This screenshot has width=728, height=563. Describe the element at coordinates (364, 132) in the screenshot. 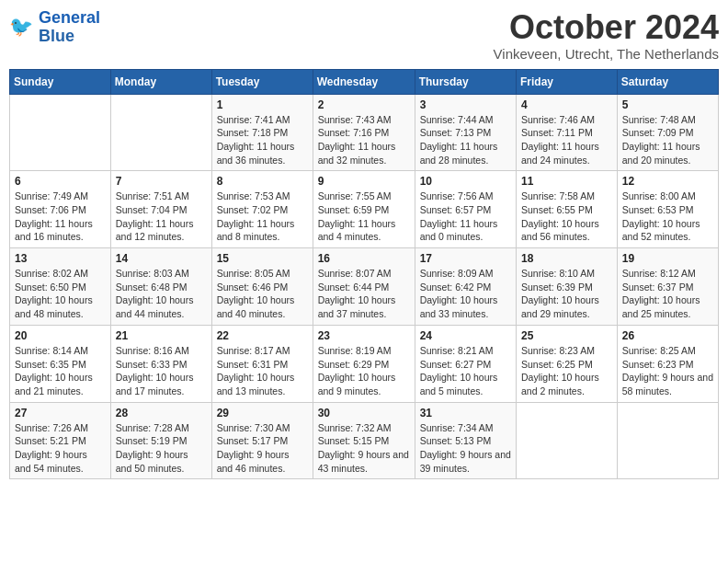

I see `calendar-week-0: 1Sunrise: 7:41 AM Sunset: 7:18 PM Daylig…` at that location.